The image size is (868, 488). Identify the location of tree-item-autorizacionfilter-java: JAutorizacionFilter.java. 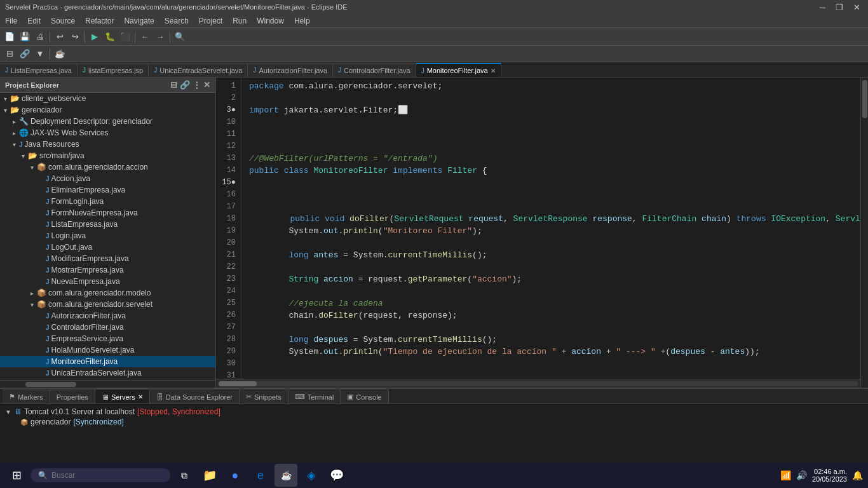
(108, 316).